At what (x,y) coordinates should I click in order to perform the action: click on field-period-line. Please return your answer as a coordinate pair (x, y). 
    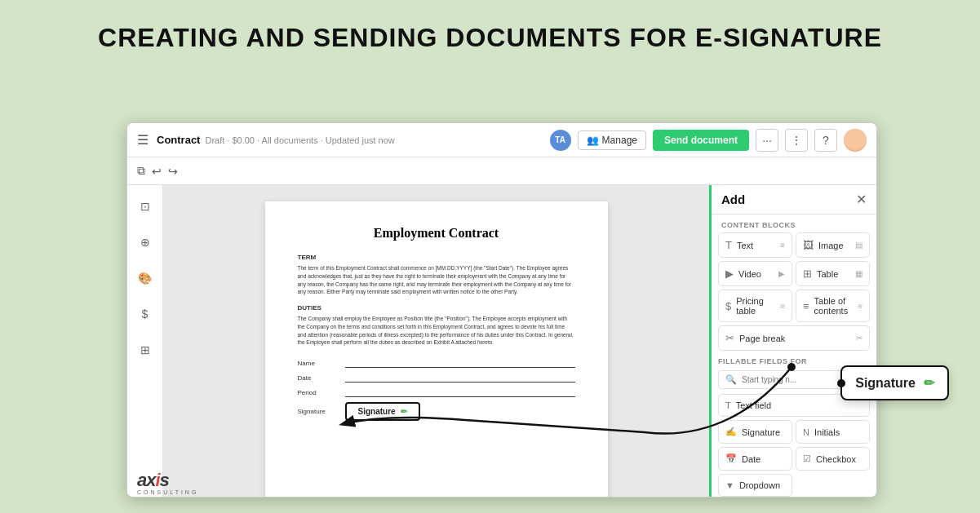
    Looking at the image, I should click on (460, 392).